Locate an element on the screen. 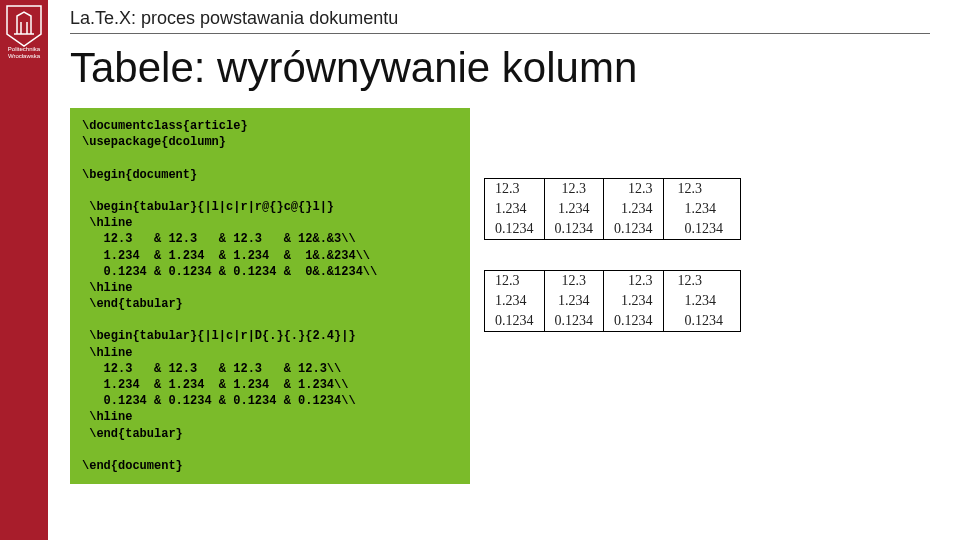 The width and height of the screenshot is (960, 540). rendered-table-1: 12.312.312.312.31.2341.2341.2341.2340.12… is located at coordinates (612, 209).